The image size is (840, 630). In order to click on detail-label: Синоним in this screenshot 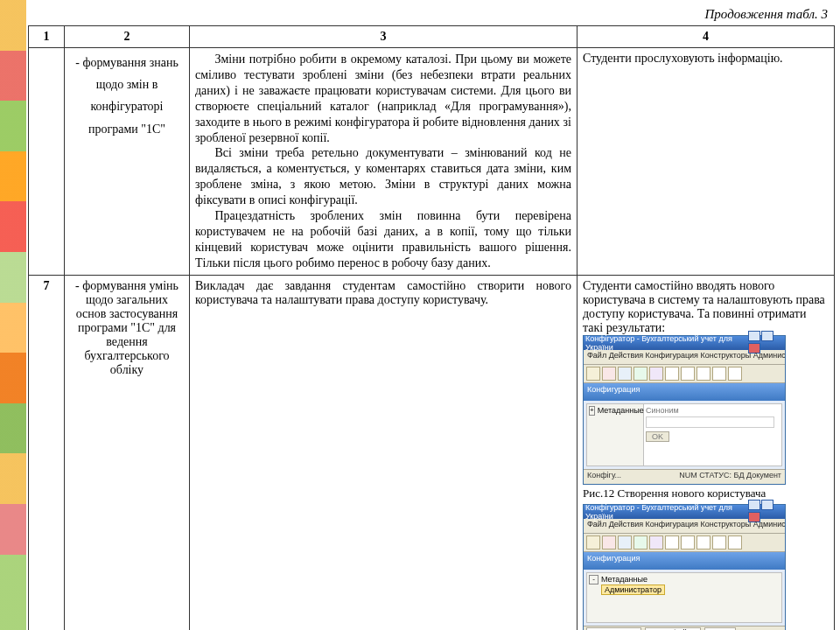, I will do `click(712, 410)`.